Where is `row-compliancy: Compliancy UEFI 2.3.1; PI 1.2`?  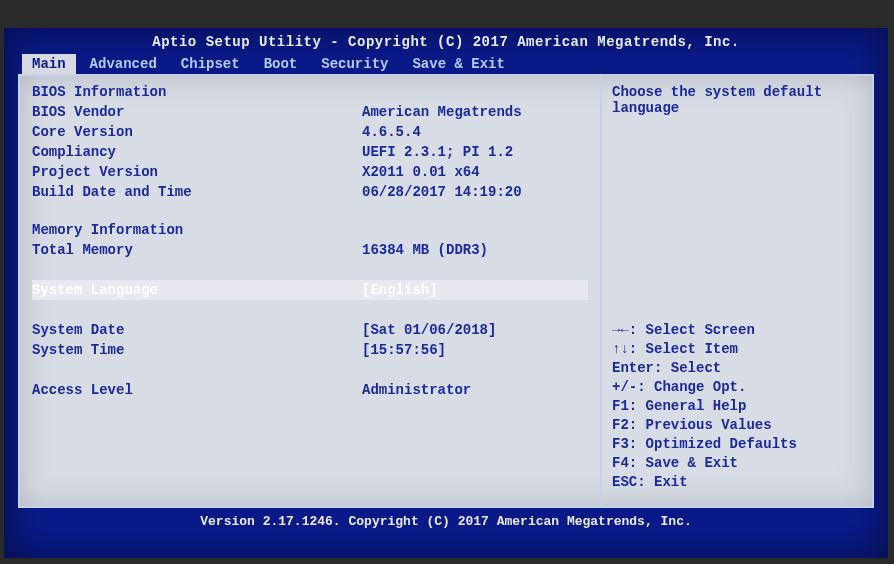
row-compliancy: Compliancy UEFI 2.3.1; PI 1.2 is located at coordinates (310, 152).